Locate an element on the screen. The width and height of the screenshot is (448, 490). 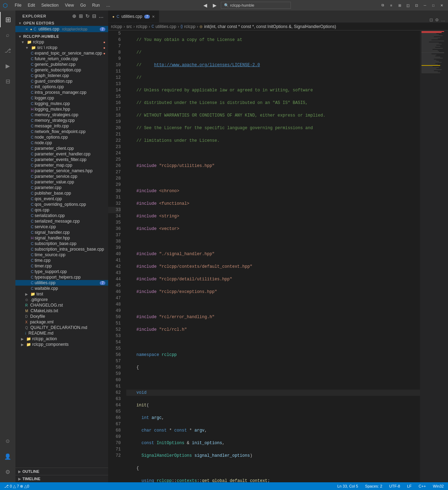
list-item: C parameter_event_handler.cpp is located at coordinates (62, 154).